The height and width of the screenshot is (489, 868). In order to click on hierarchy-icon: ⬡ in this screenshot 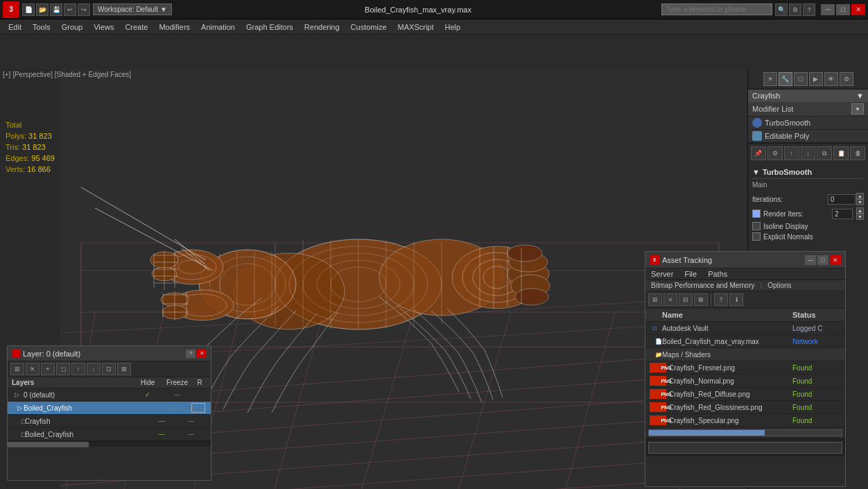, I will do `click(801, 79)`.